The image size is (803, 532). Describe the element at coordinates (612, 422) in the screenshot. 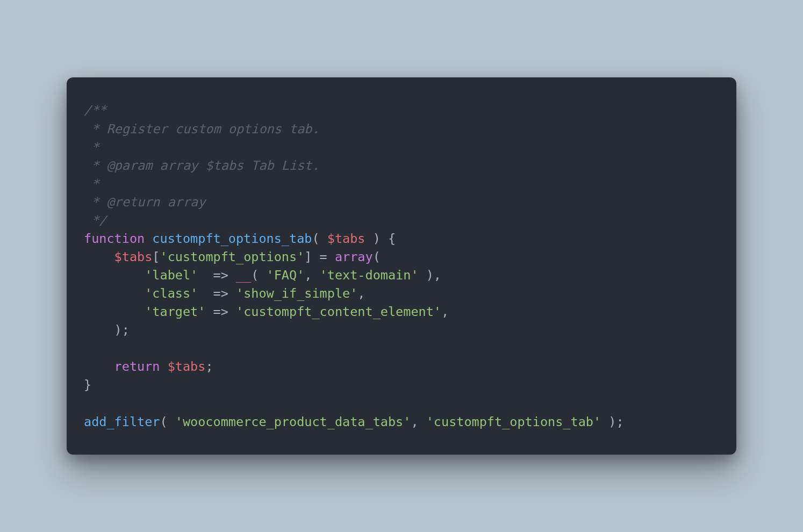

I see `punct: );` at that location.